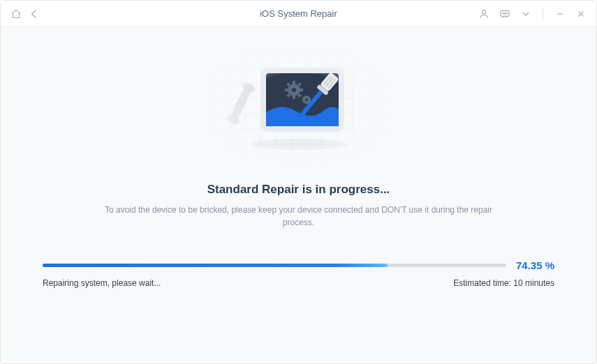 This screenshot has width=597, height=364. Describe the element at coordinates (16, 14) in the screenshot. I see `home-icon` at that location.